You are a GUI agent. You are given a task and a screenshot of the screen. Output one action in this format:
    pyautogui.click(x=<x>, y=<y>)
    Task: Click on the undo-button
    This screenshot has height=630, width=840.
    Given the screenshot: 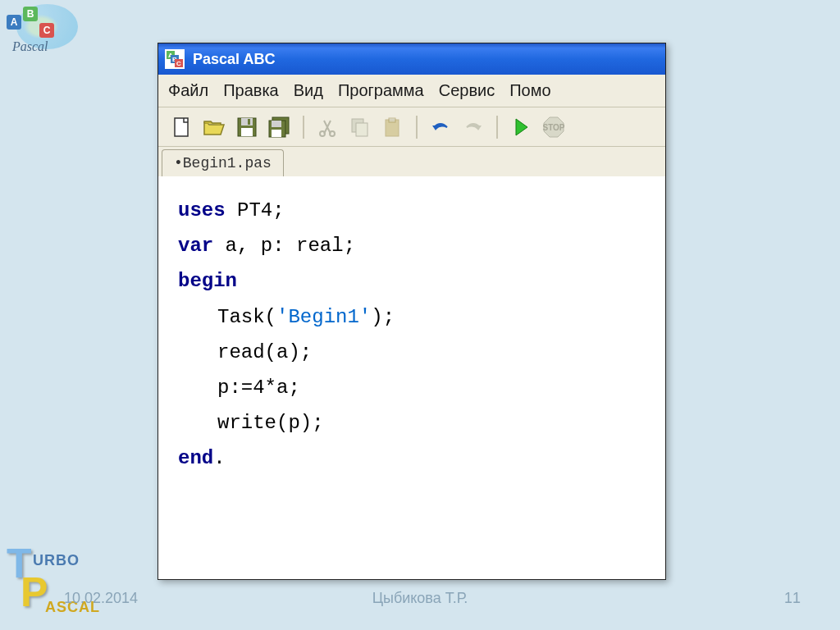 What is the action you would take?
    pyautogui.click(x=441, y=127)
    